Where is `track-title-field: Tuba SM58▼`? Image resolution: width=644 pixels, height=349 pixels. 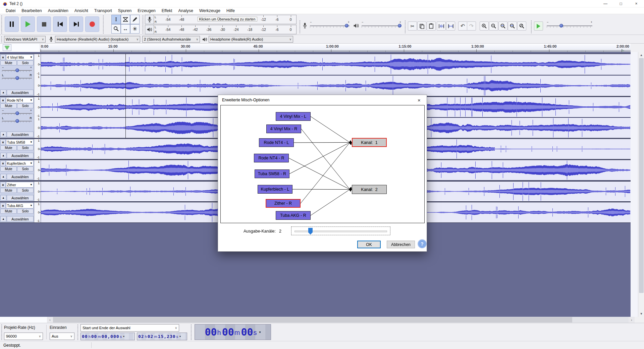
track-title-field: Tuba SM58▼ is located at coordinates (20, 142).